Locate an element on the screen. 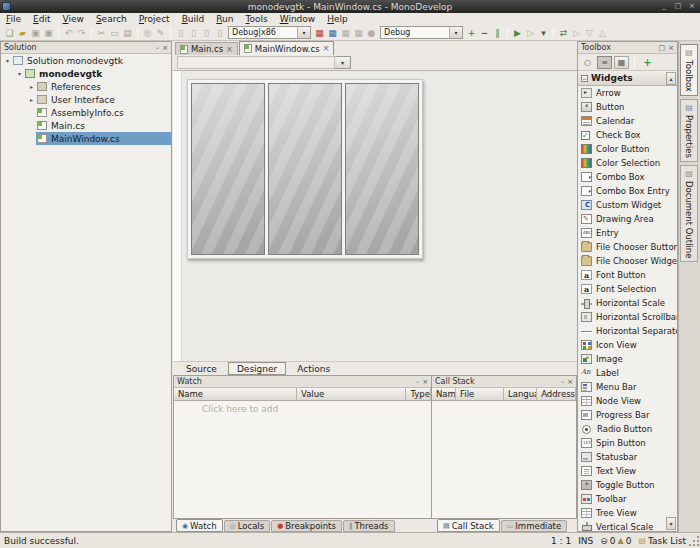 The image size is (700, 548). tree-expander-icon: ▾ is located at coordinates (8, 60).